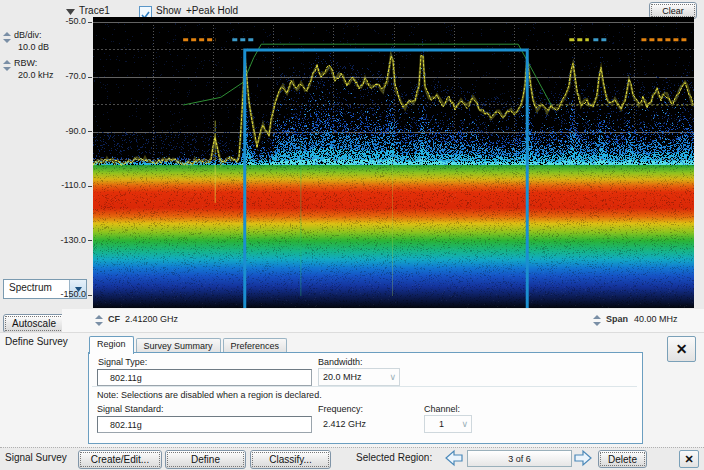  Describe the element at coordinates (70, 131) in the screenshot. I see `y-tick-label: -90.0` at that location.